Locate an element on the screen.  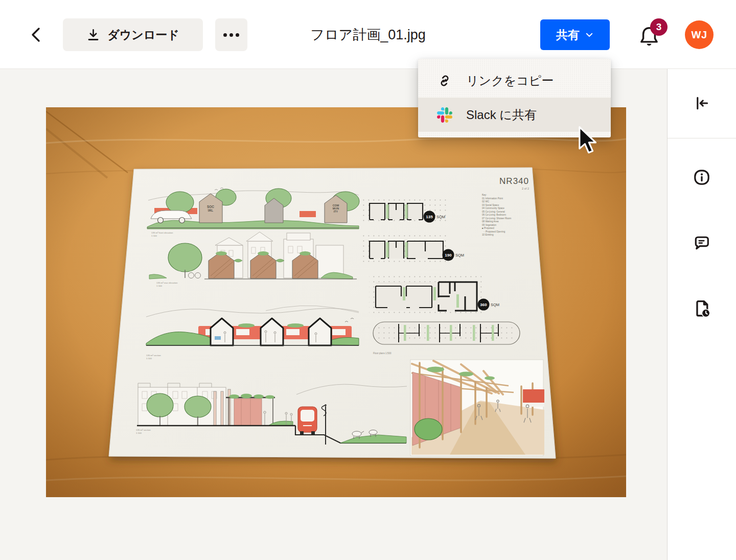
more-options-icon is located at coordinates (225, 35).